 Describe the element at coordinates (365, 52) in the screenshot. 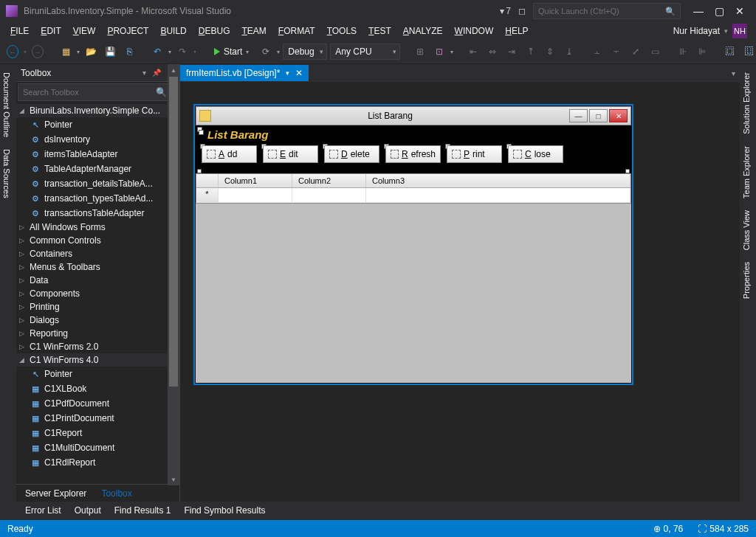

I see `platform-combo: Any CPU` at that location.